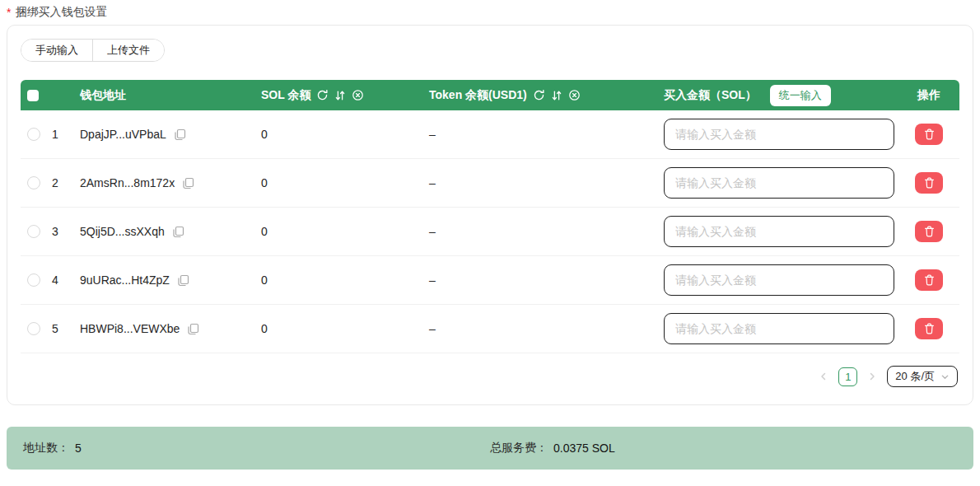 This screenshot has height=486, width=980. I want to click on total-fee: 总服务费： 0.0375 SOL, so click(553, 448).